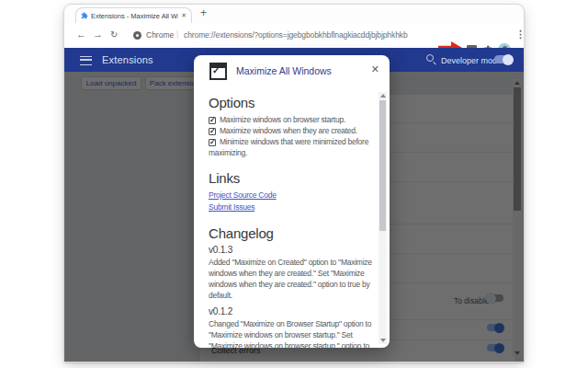 The height and width of the screenshot is (368, 588). I want to click on scroll-down-icon, so click(383, 340).